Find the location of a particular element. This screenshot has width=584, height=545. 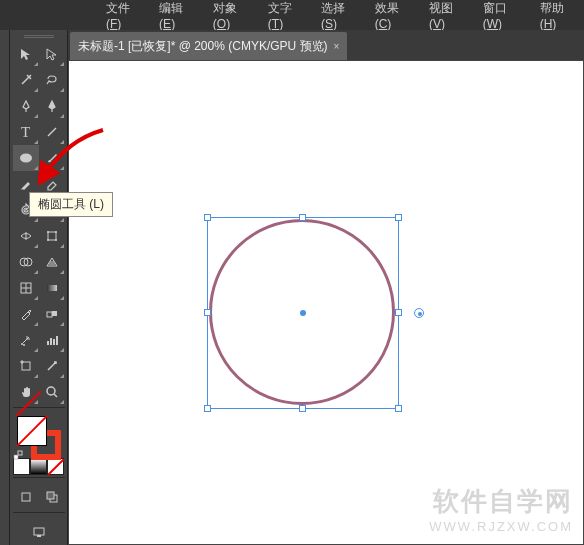

toolbox: T is located at coordinates (39, 288).